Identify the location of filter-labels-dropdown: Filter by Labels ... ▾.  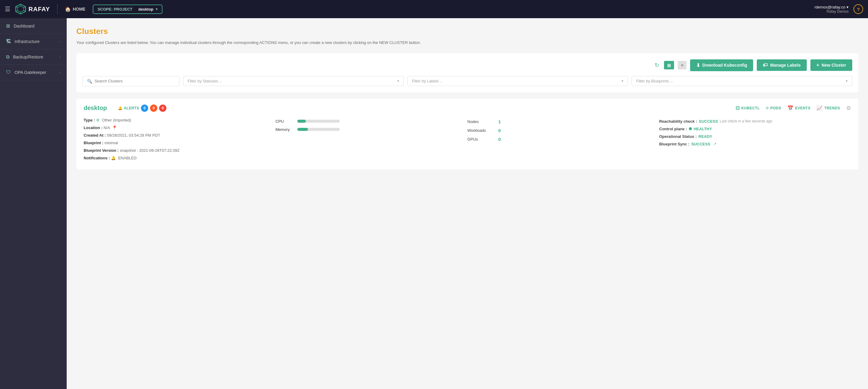
(518, 81).